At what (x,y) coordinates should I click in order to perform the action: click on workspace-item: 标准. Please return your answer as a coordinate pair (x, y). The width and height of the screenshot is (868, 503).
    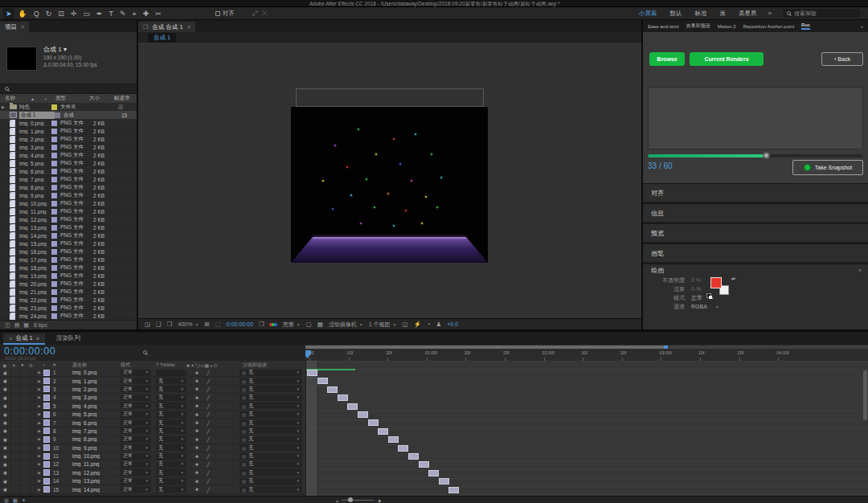
    Looking at the image, I should click on (701, 14).